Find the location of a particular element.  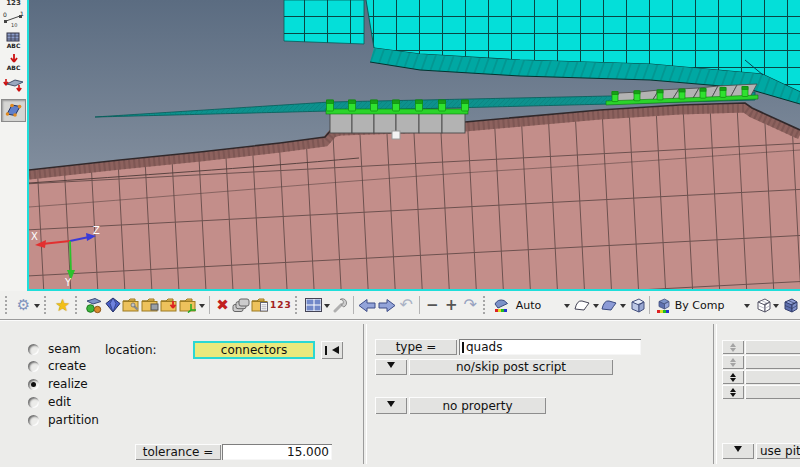

radio-partition is located at coordinates (34, 420).